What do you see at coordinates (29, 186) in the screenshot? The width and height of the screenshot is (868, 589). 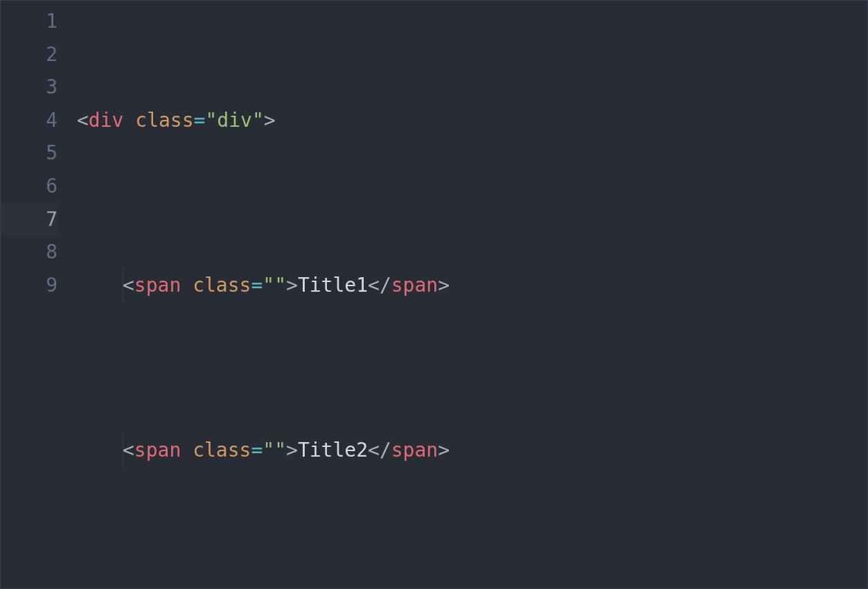 I see `line-number: 6` at bounding box center [29, 186].